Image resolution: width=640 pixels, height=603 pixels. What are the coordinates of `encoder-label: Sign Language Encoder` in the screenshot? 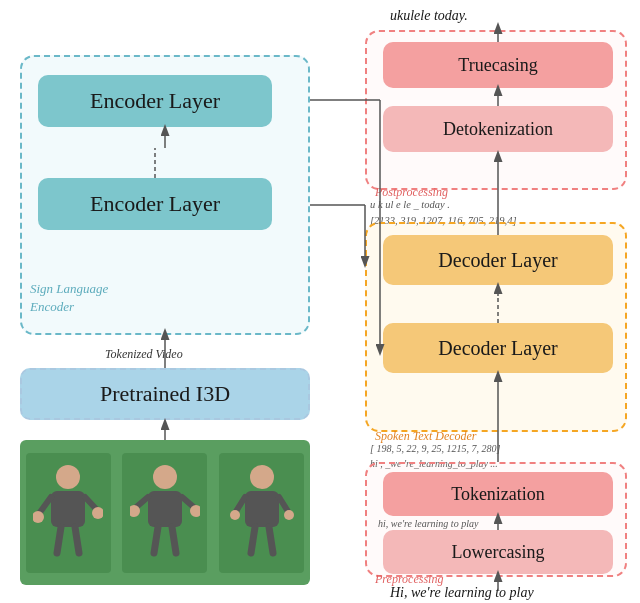 It's located at (69, 298).